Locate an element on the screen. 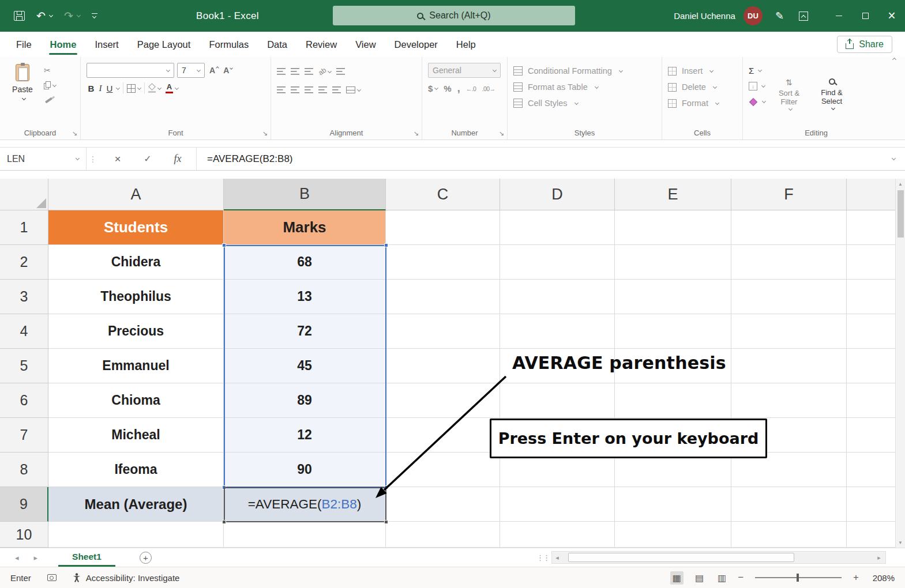 This screenshot has width=905, height=588. cell-g6 is located at coordinates (871, 401).